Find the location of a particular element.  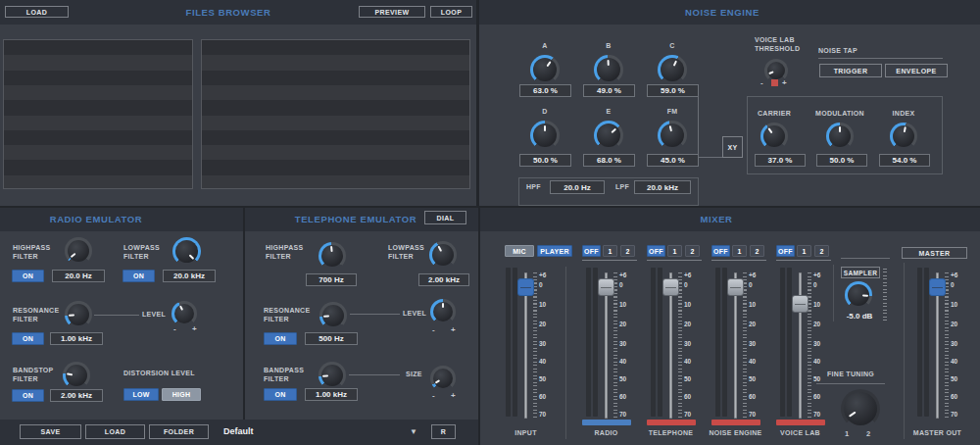

tel-bandpass-label-line2: FILTER is located at coordinates (276, 378).